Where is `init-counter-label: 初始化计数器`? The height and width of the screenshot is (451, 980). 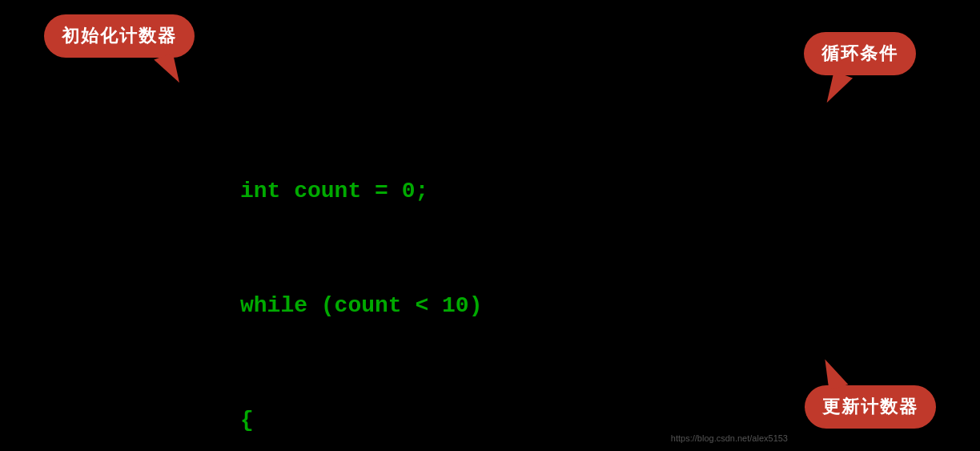
init-counter-label: 初始化计数器 is located at coordinates (119, 35).